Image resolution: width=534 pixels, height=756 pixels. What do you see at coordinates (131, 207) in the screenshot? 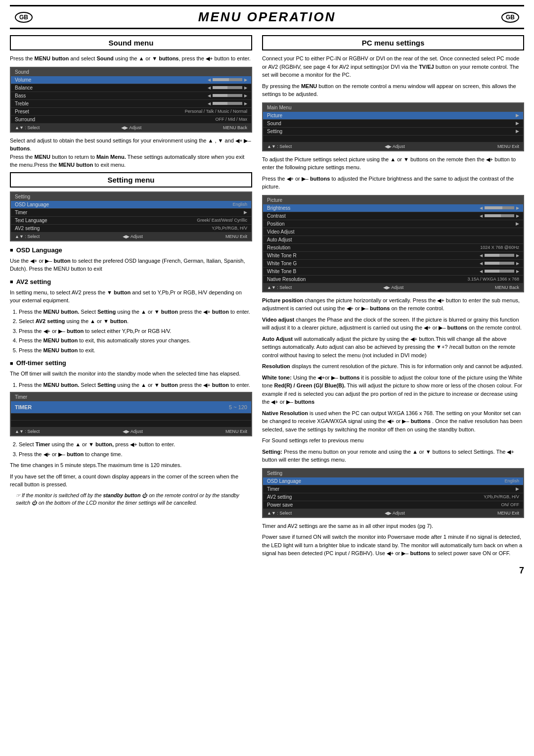
I see `setting-menu-section: Setting menu Setting OSD Language Englis…` at bounding box center [131, 207].